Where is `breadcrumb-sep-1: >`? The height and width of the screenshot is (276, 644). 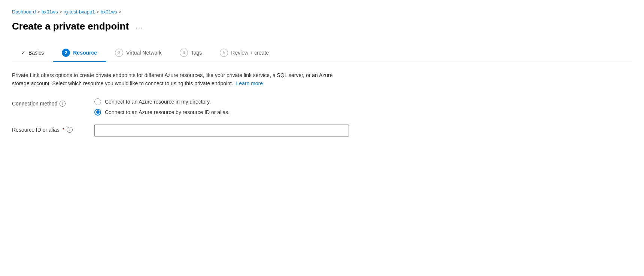
breadcrumb-sep-1: > is located at coordinates (39, 12).